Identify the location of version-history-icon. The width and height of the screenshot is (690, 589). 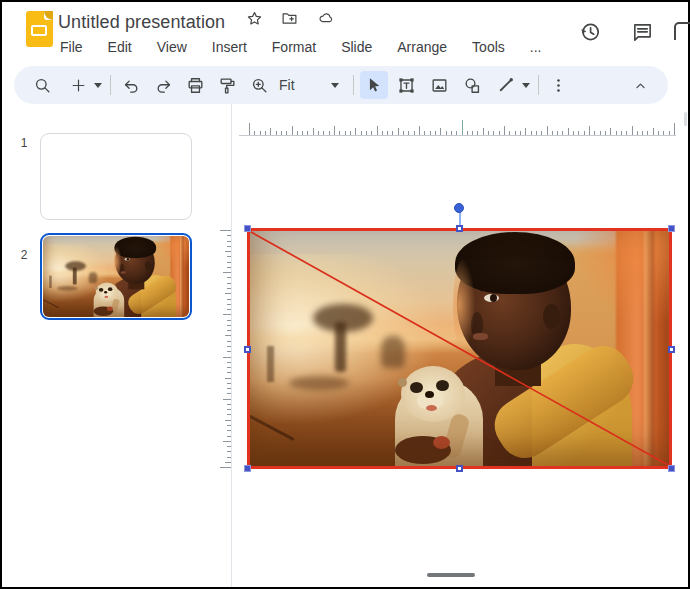
(590, 34).